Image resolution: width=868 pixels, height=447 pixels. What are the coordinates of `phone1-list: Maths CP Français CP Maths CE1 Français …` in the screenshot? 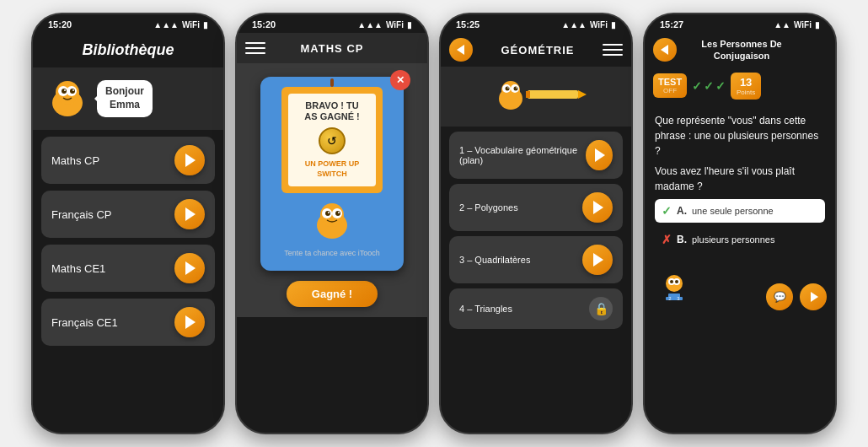 It's located at (128, 241).